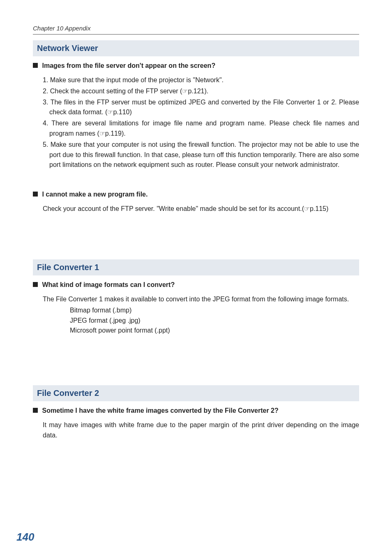 This screenshot has height=555, width=392. What do you see at coordinates (108, 284) in the screenshot?
I see `question-text: What kind of image formats can I convert…` at bounding box center [108, 284].